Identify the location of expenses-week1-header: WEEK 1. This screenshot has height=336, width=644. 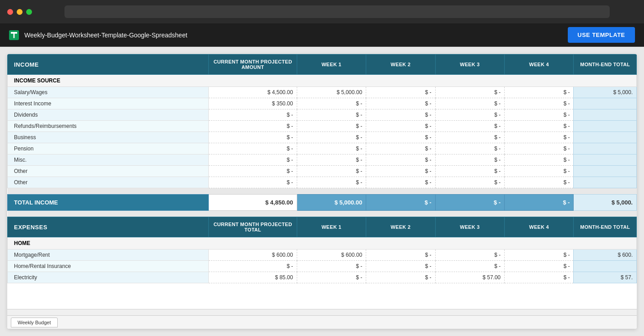
(331, 227).